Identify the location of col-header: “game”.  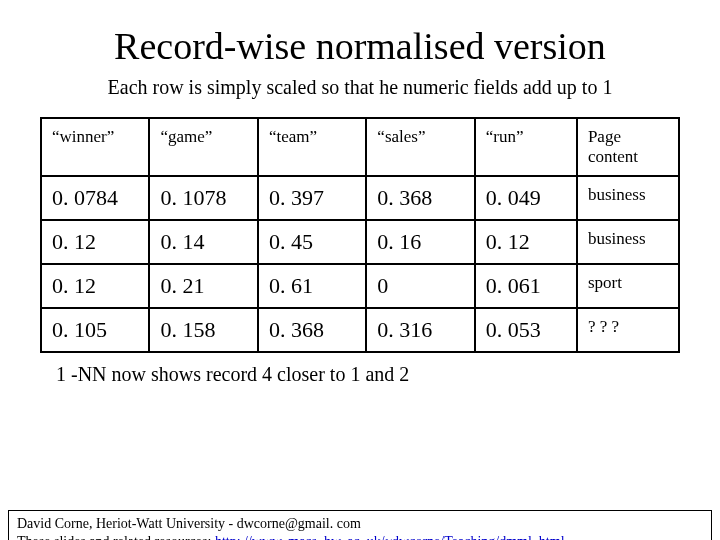
(203, 147).